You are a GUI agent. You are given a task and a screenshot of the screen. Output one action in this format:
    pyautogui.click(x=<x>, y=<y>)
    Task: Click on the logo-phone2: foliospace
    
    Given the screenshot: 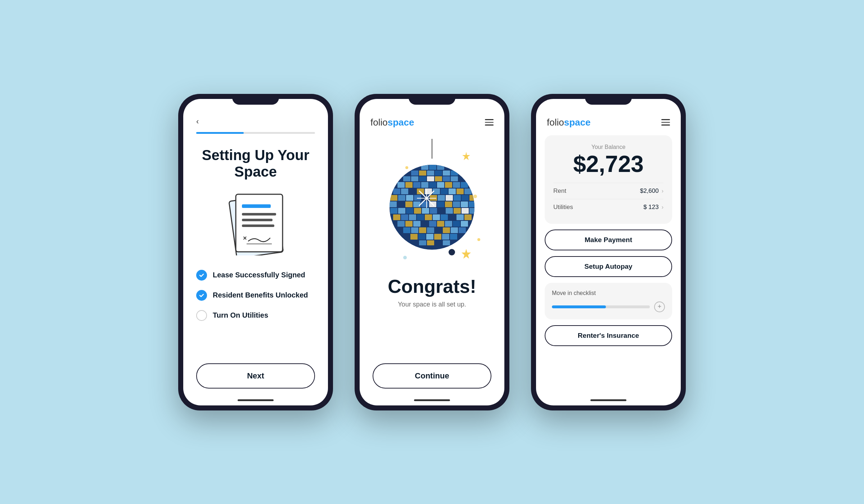 What is the action you would take?
    pyautogui.click(x=392, y=122)
    